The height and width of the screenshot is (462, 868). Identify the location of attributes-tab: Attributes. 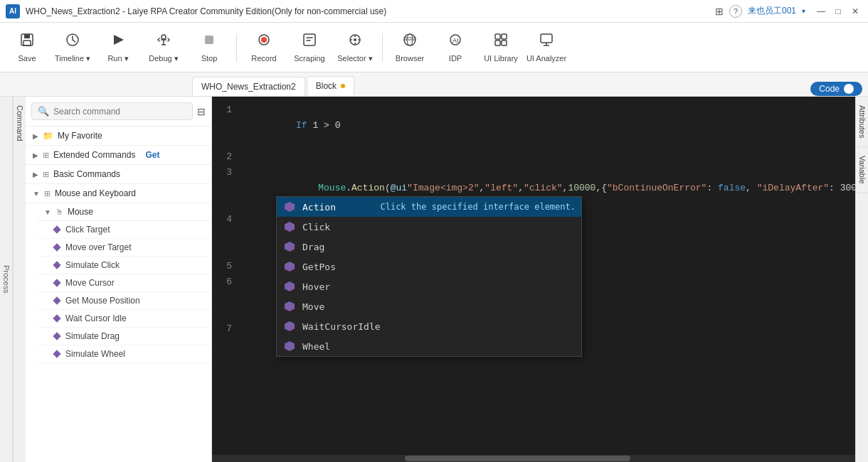
(862, 122).